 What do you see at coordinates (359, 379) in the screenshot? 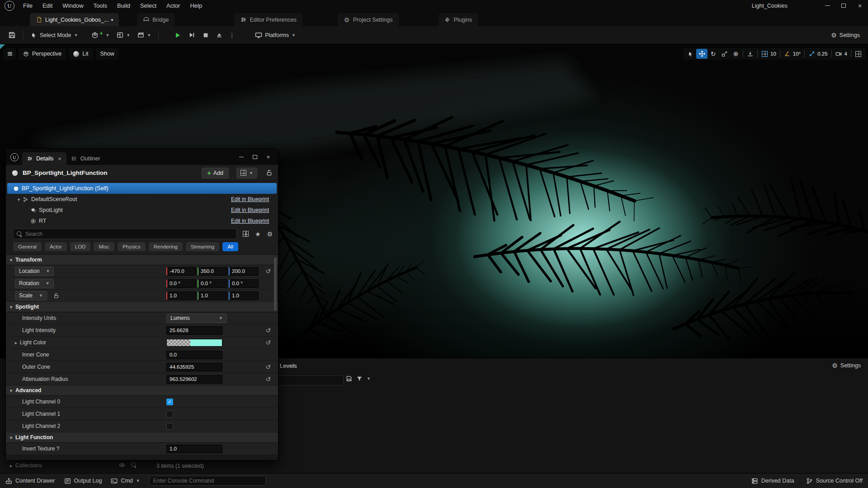
I see `filter-button` at bounding box center [359, 379].